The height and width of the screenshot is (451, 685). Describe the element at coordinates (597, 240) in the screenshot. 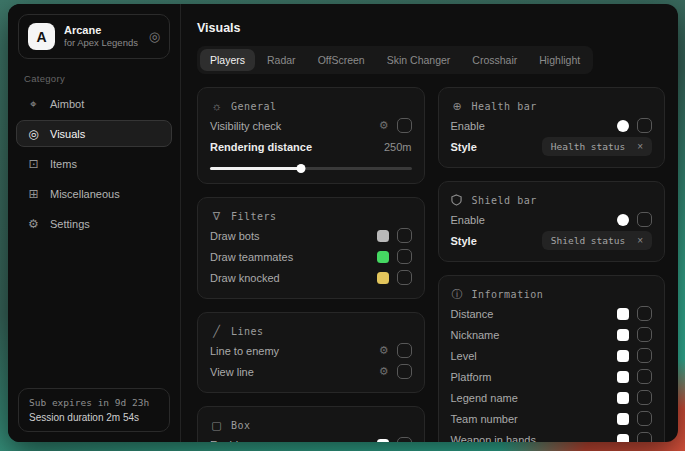

I see `row-controls: Shield status×` at that location.